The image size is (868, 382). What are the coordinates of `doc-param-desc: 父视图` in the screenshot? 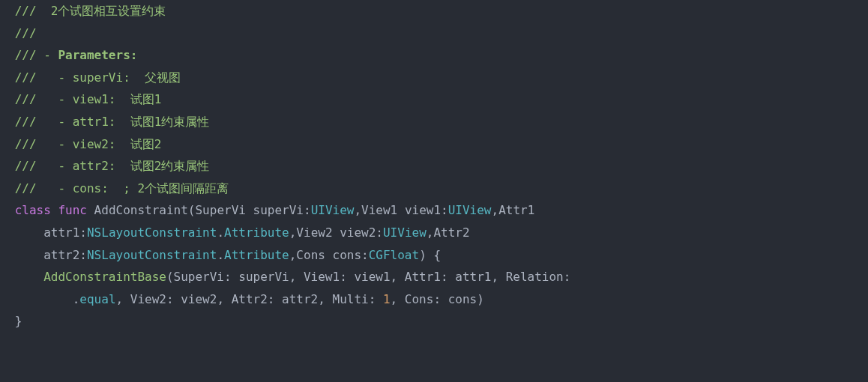 It's located at (163, 78).